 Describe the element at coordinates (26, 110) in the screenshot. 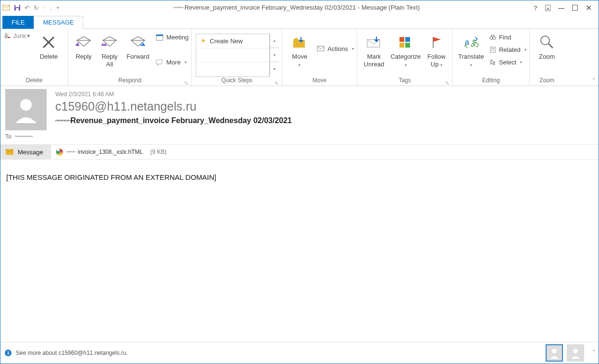

I see `sender-avatar` at that location.